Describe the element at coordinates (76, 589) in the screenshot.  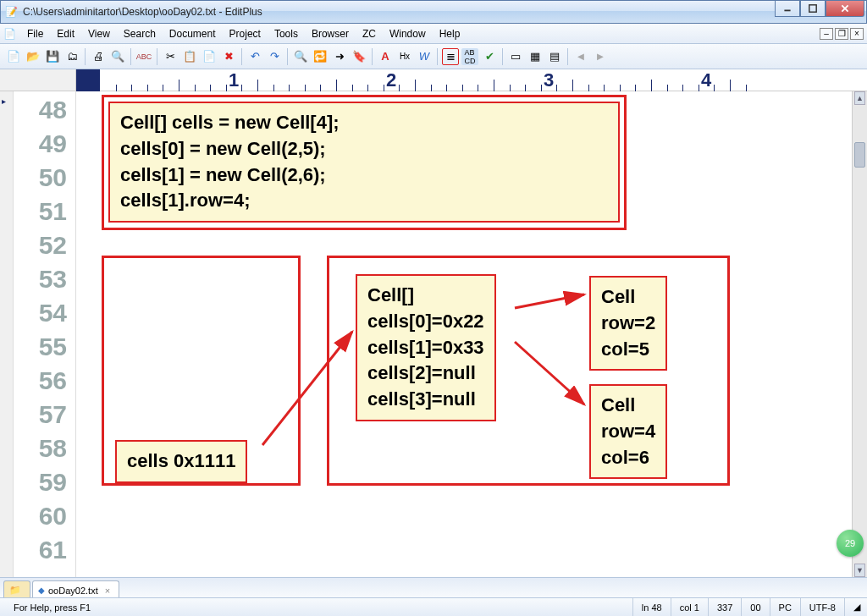
I see `document-tab: ◆ ooDay02.txt ×` at that location.